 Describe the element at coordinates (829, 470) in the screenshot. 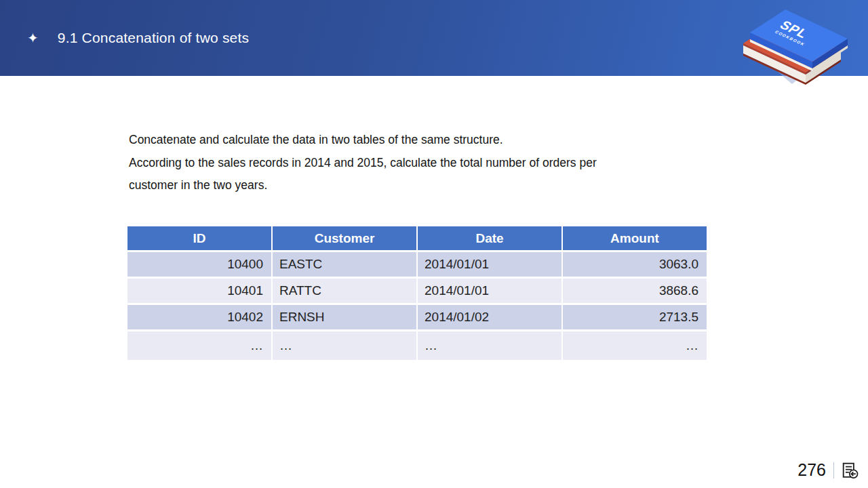

I see `footer: 276` at that location.